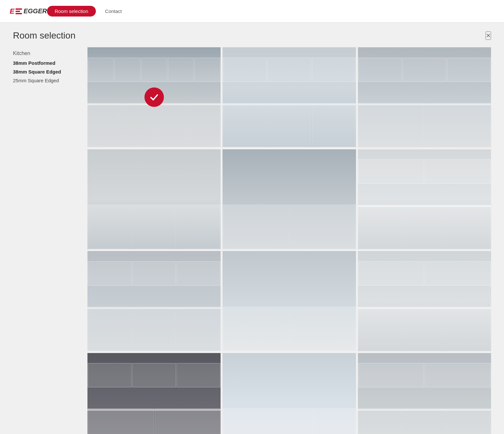 This screenshot has width=504, height=434. I want to click on grid-item-k1, so click(154, 97).